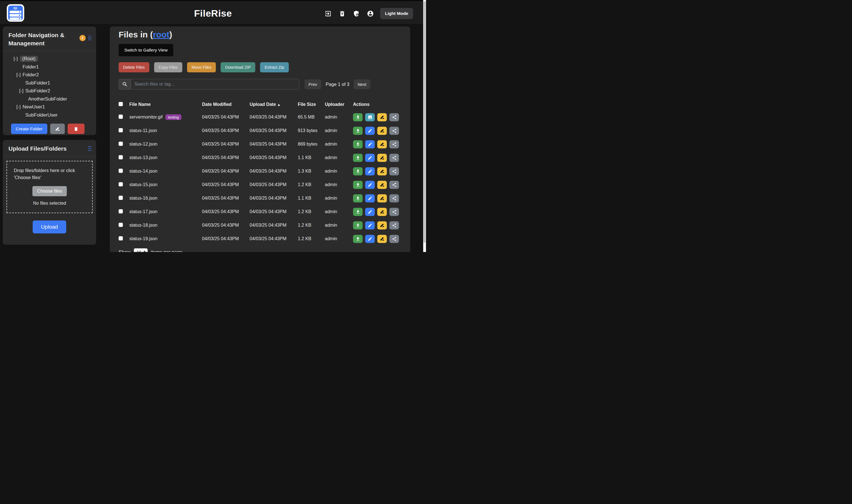  I want to click on file-dropzone: Drop files/folders here or click 'Choose…, so click(50, 187).